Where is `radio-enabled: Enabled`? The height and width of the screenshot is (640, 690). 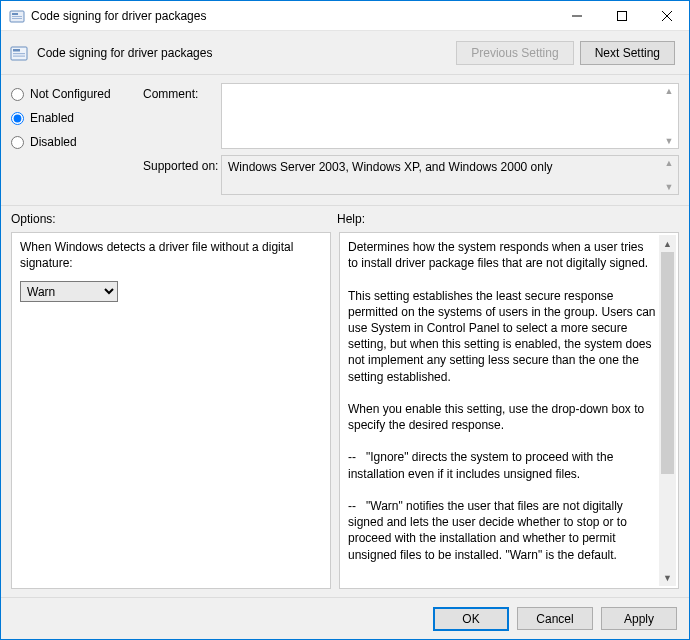
radio-enabled: Enabled is located at coordinates (71, 118).